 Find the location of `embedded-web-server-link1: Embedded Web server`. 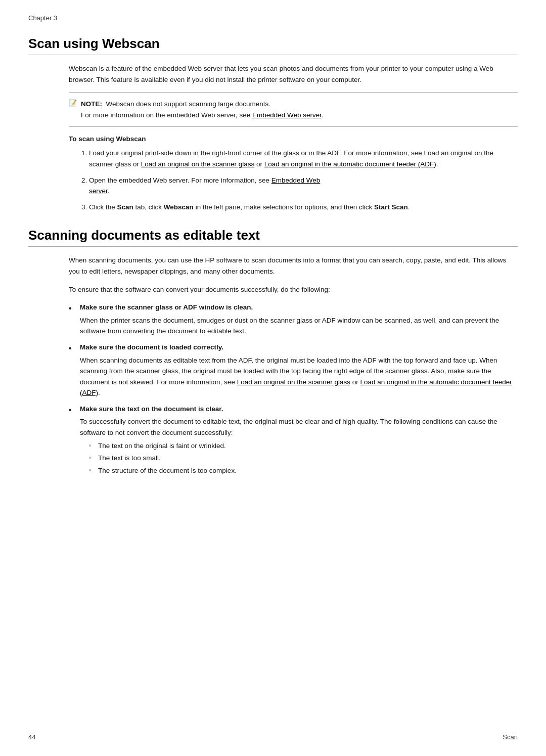

embedded-web-server-link1: Embedded Web server is located at coordinates (287, 115).